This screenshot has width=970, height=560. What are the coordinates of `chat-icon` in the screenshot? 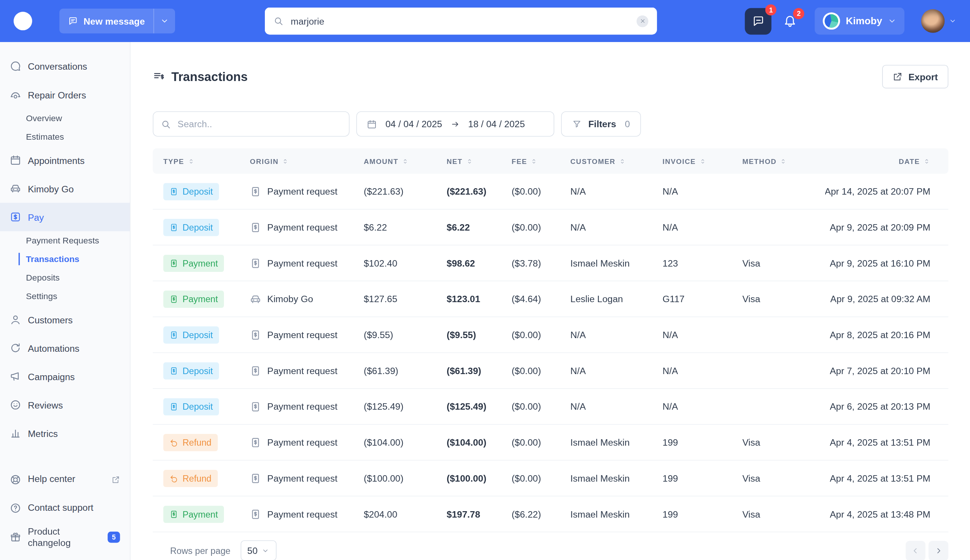 It's located at (15, 66).